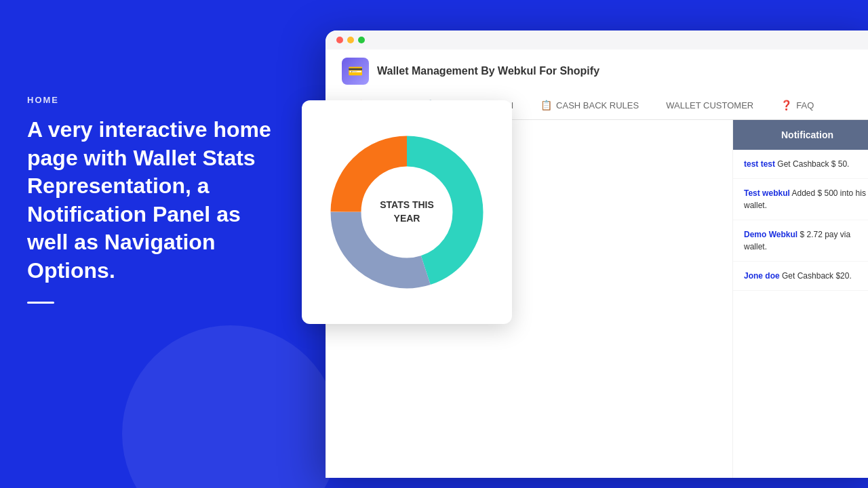 Image resolution: width=868 pixels, height=488 pixels. I want to click on donut-chart: STATS THIS YEAR, so click(407, 212).